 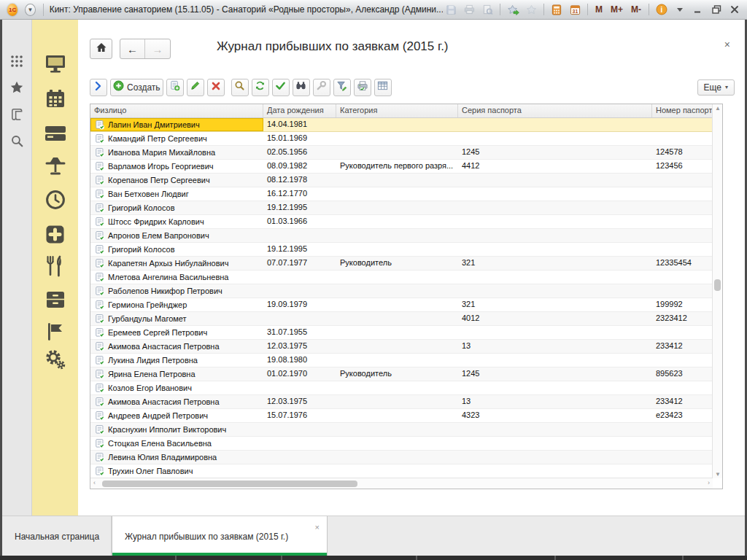 I want to click on table-row: Корепанов Петр Сергеевич08.12.1978, so click(x=401, y=181).